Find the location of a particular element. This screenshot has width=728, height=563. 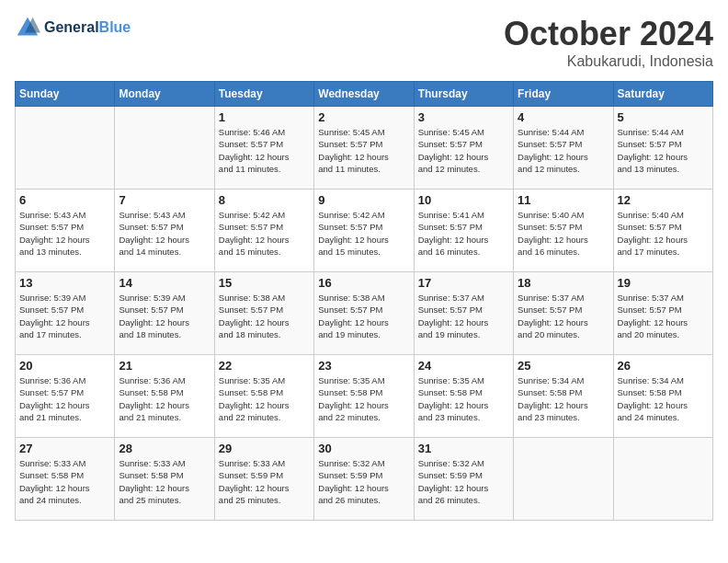

calendar-cell: 3Sunrise: 5:45 AM Sunset: 5:57 PM Daylig… is located at coordinates (463, 148).